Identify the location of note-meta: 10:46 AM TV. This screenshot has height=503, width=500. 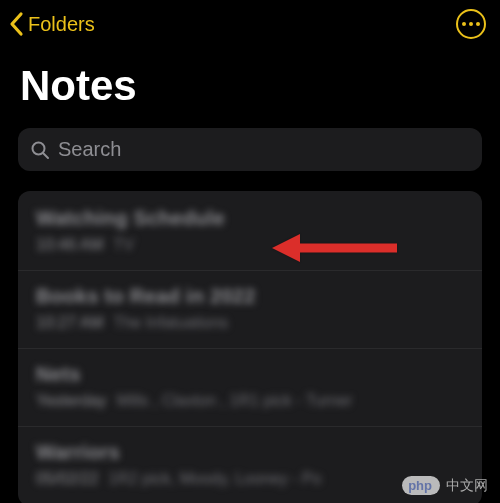
(250, 245).